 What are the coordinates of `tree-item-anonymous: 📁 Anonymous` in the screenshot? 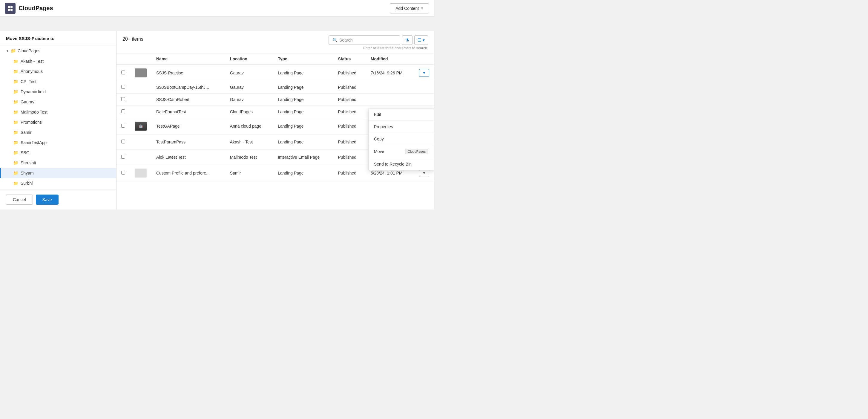 It's located at (58, 71).